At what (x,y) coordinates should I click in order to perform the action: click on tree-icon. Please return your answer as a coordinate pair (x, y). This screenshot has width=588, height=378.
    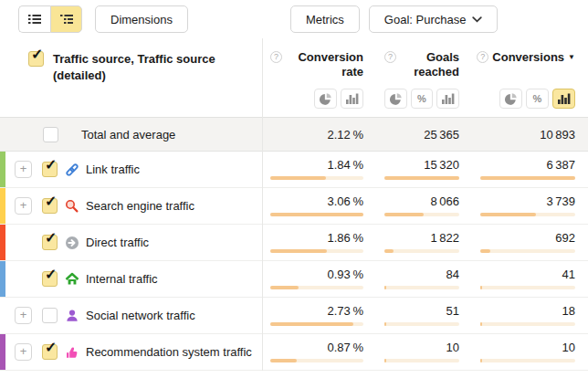
    Looking at the image, I should click on (67, 19).